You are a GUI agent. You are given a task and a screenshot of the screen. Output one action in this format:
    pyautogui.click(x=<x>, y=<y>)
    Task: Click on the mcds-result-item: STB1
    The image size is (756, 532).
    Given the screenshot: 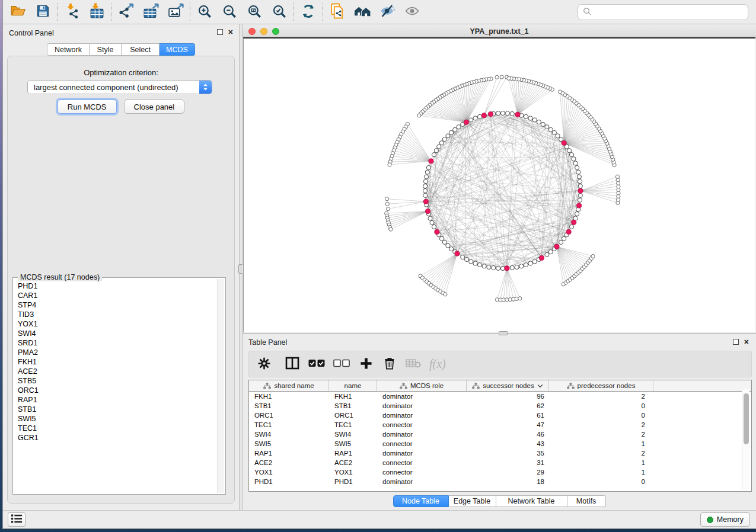 What is the action you would take?
    pyautogui.click(x=117, y=409)
    